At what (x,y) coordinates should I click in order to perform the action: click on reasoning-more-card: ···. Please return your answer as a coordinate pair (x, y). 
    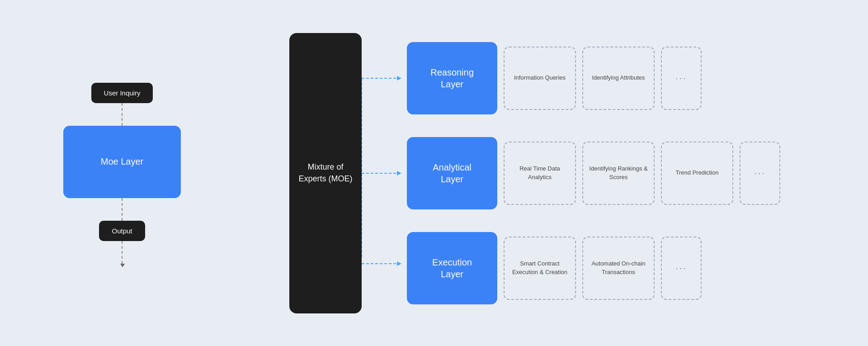
    Looking at the image, I should click on (681, 78).